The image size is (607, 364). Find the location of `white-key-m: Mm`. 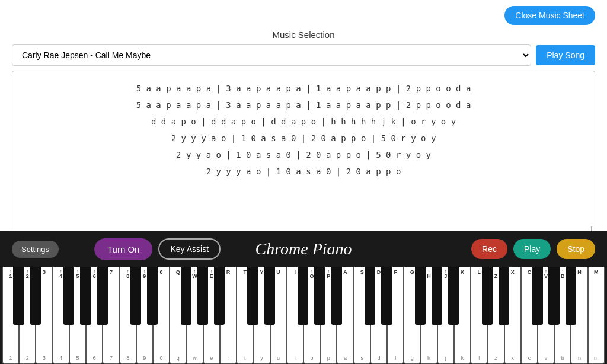

white-key-m: Mm is located at coordinates (596, 315).